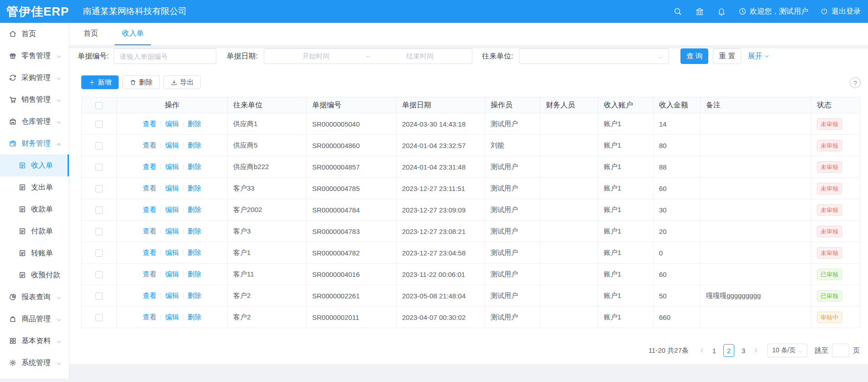 This screenshot has height=382, width=868. Describe the element at coordinates (702, 350) in the screenshot. I see `prev-page-icon` at that location.